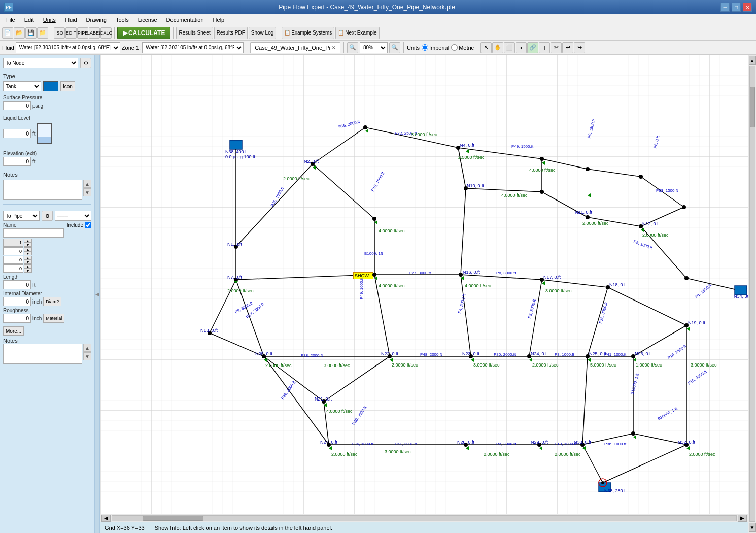  Describe the element at coordinates (455, 48) in the screenshot. I see `metric-radio` at that location.